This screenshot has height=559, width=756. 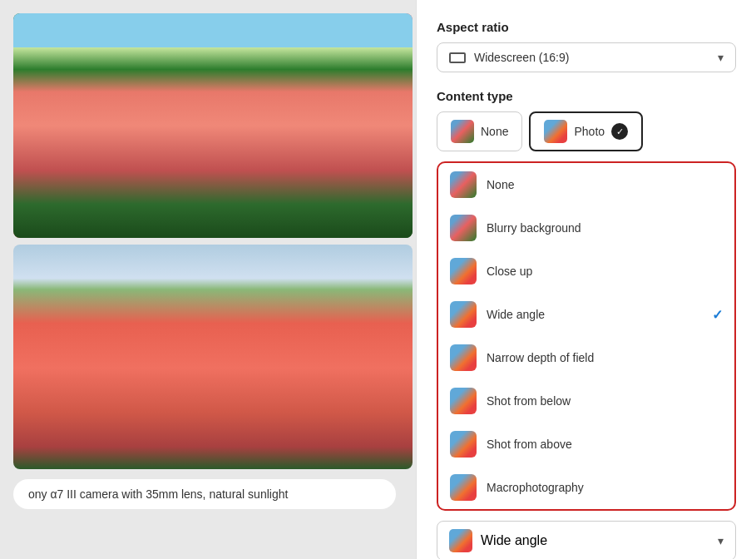 I want to click on narrow-depth-icon, so click(x=463, y=358).